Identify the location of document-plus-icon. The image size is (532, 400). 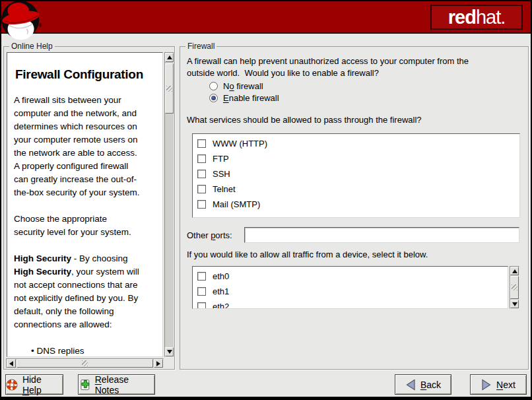
(84, 385).